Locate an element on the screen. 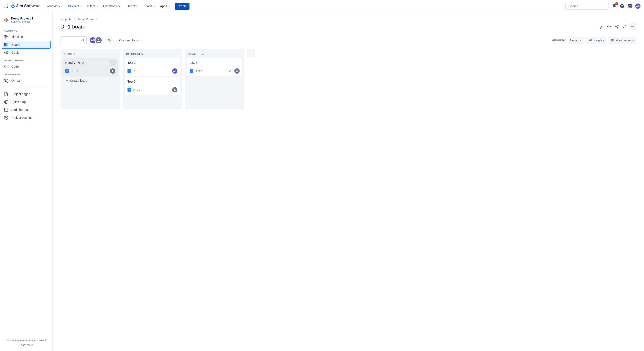 The height and width of the screenshot is (351, 644). board-icon is located at coordinates (6, 45).